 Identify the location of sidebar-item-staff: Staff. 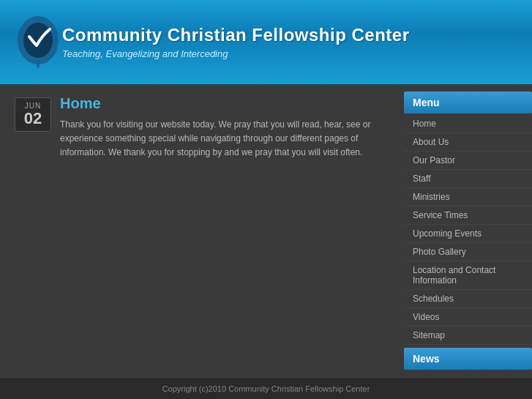
(468, 179).